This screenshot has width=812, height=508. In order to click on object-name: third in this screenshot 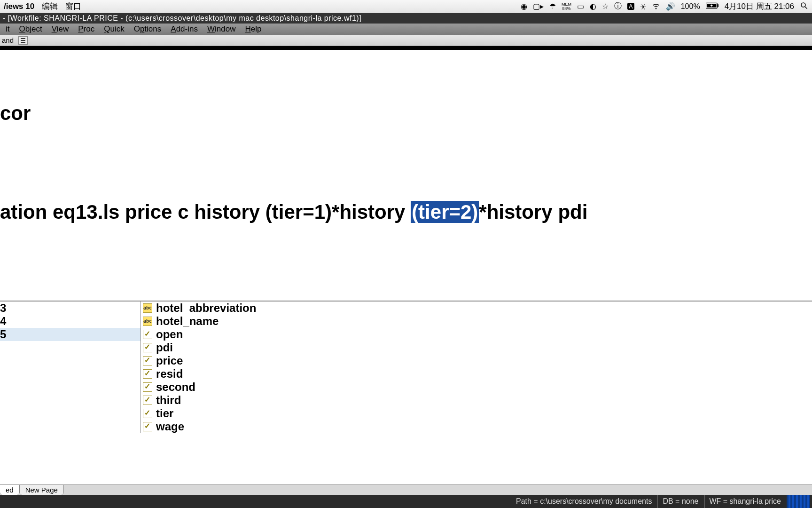, I will do `click(168, 400)`.